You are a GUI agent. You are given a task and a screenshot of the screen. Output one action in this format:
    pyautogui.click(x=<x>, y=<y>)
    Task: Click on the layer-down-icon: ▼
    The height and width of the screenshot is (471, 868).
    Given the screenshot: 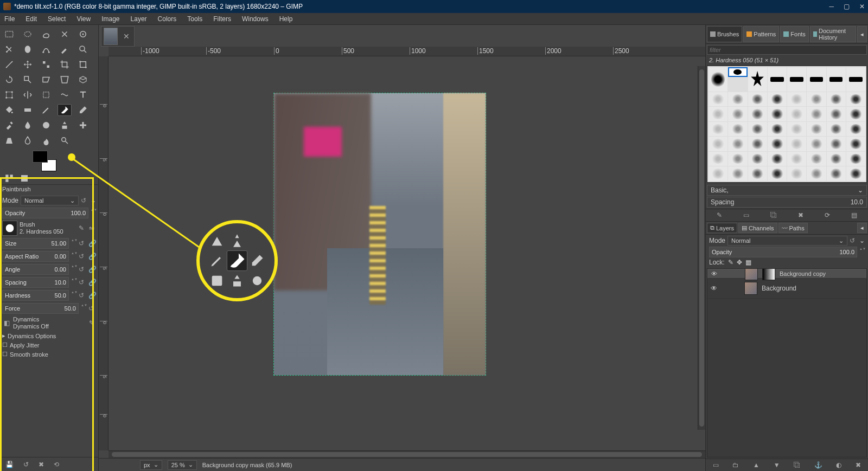 What is the action you would take?
    pyautogui.click(x=777, y=465)
    